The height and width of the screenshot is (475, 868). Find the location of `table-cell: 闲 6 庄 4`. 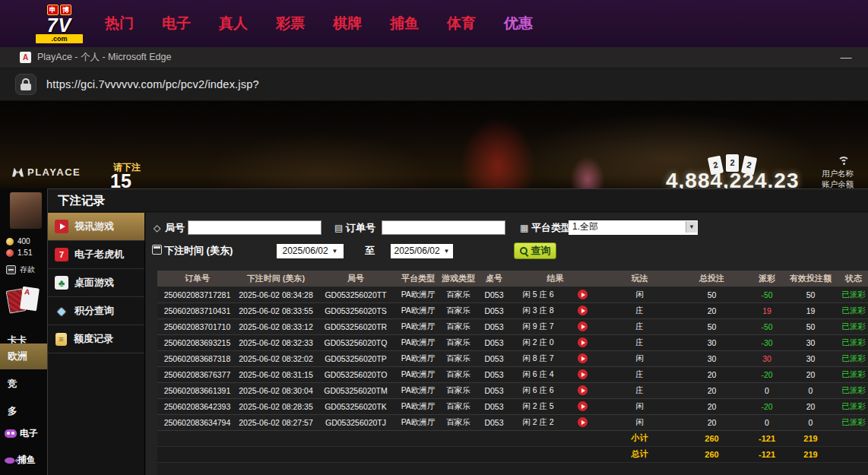

table-cell: 闲 6 庄 4 is located at coordinates (538, 374).